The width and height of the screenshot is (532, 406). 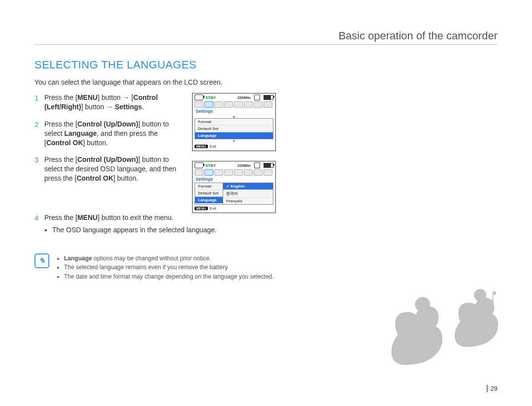 I want to click on submenu-item-english-selected: ✓English, so click(x=248, y=187).